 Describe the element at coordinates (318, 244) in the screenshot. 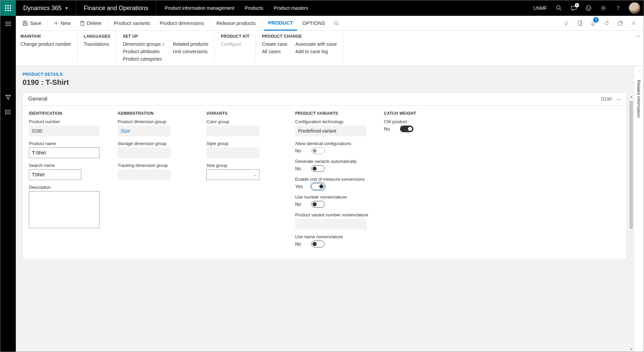

I see `use-name-nom-toggle` at that location.